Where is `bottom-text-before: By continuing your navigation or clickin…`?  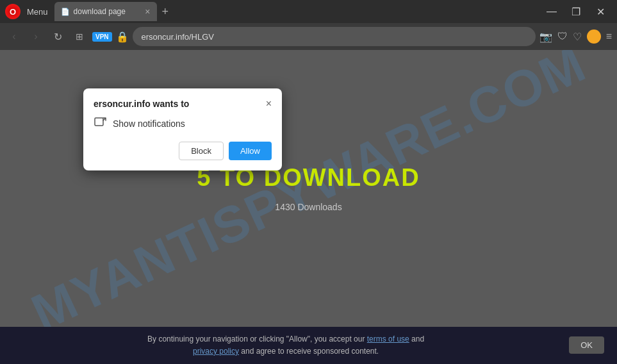 bottom-text-before: By continuing your navigation or clickin… is located at coordinates (258, 339).